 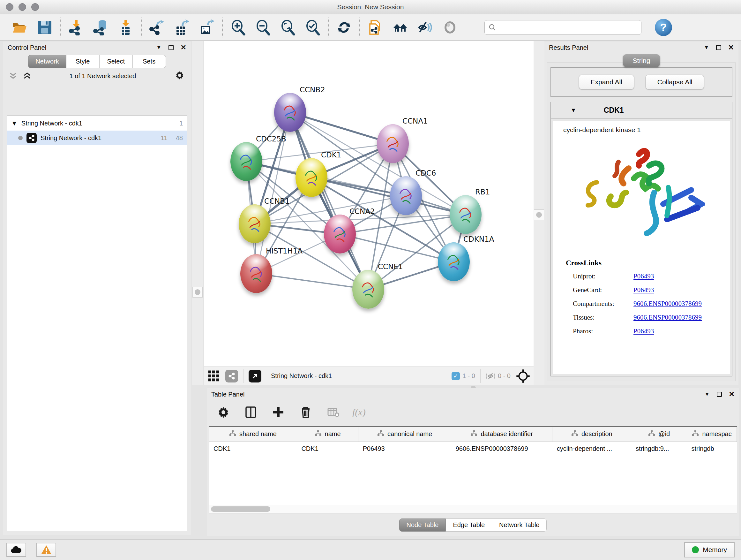 I want to click on tab-sets: Sets, so click(x=149, y=62).